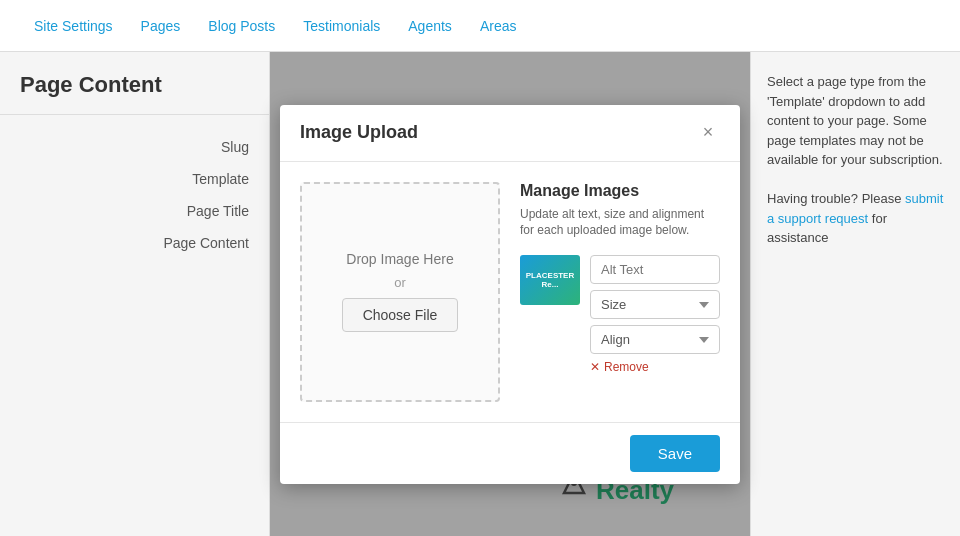  What do you see at coordinates (510, 134) in the screenshot?
I see `modal-header: Image Upload ×` at bounding box center [510, 134].